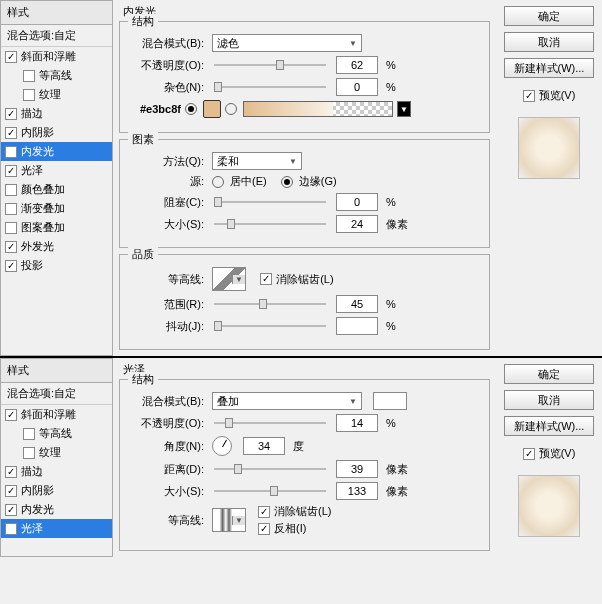 Image resolution: width=602 pixels, height=604 pixels. Describe the element at coordinates (357, 326) in the screenshot. I see `number-input` at that location.